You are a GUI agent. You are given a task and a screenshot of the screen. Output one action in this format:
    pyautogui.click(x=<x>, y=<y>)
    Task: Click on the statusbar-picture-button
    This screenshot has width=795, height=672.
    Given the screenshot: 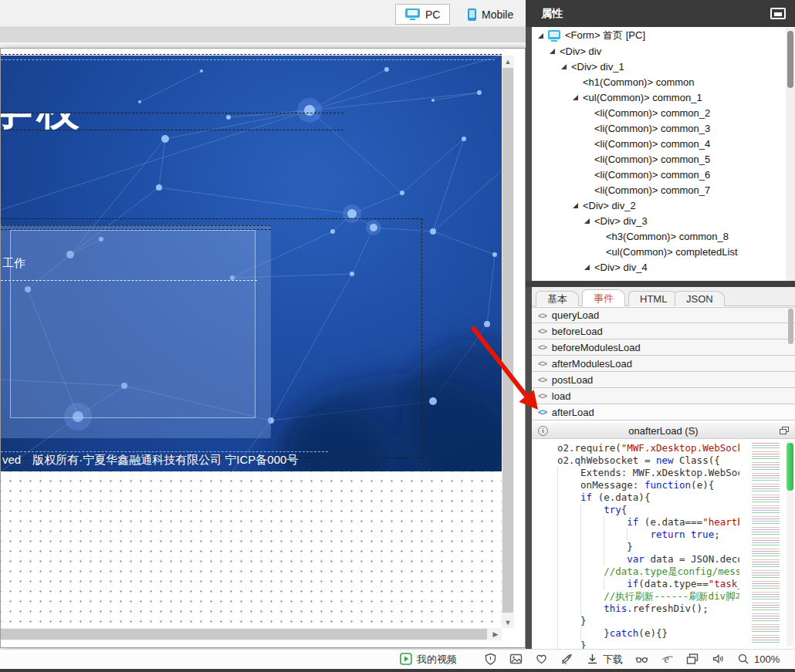 What is the action you would take?
    pyautogui.click(x=516, y=659)
    